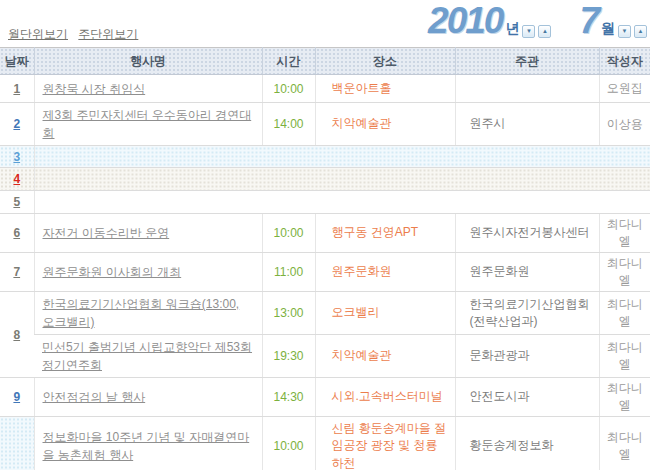  Describe the element at coordinates (527, 398) in the screenshot. I see `organizer-cell: 안전도시과` at that location.